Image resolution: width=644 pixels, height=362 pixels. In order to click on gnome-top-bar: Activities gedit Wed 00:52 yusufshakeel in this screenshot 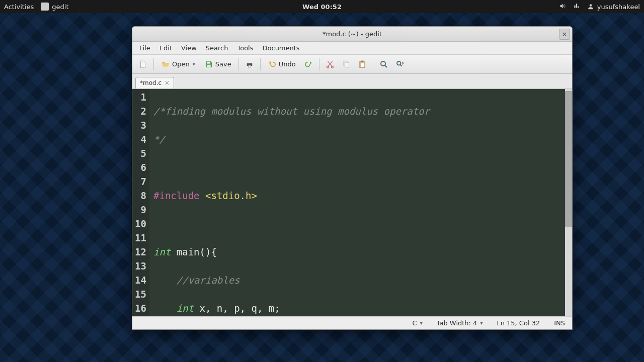, I will do `click(322, 7)`.